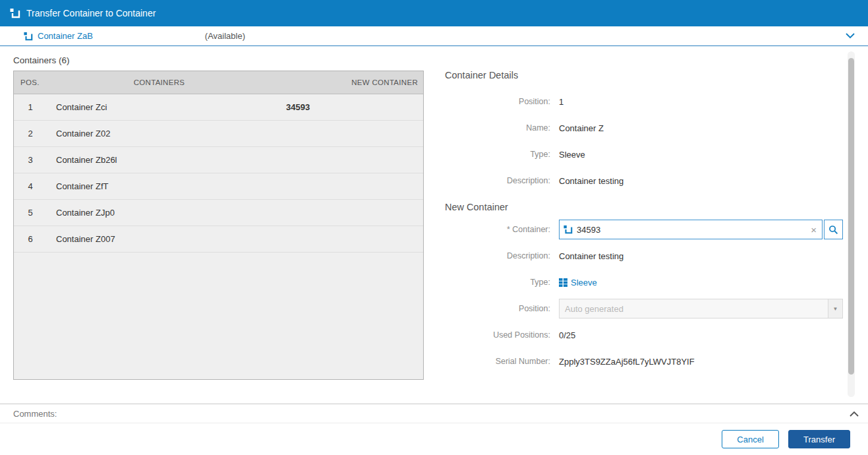 This screenshot has height=455, width=868. I want to click on search-container-button, so click(833, 229).